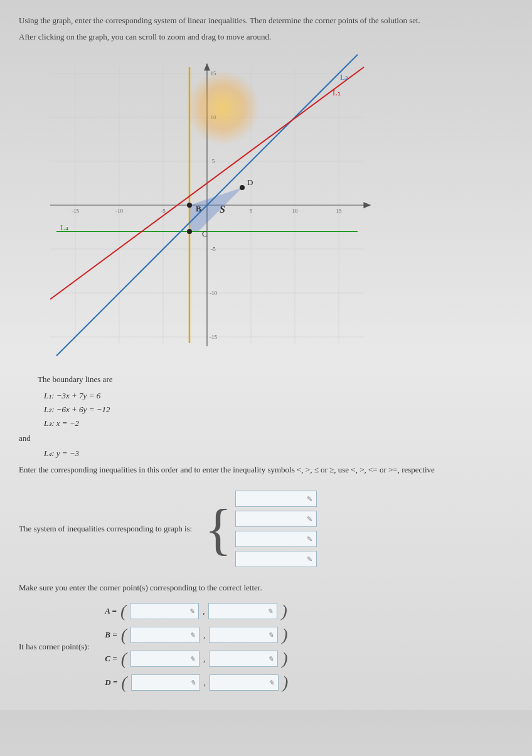 The image size is (532, 756). Describe the element at coordinates (205, 233) in the screenshot. I see `svg-text: C` at that location.